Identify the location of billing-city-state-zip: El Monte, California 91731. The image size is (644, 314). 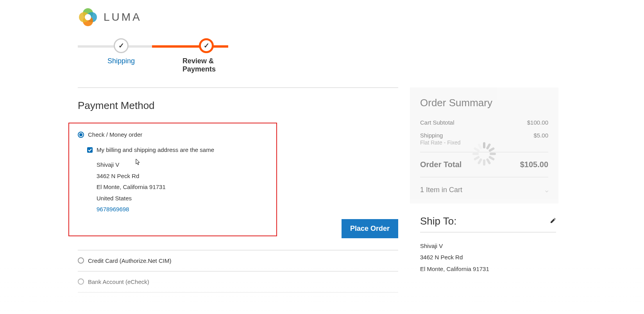
(182, 187).